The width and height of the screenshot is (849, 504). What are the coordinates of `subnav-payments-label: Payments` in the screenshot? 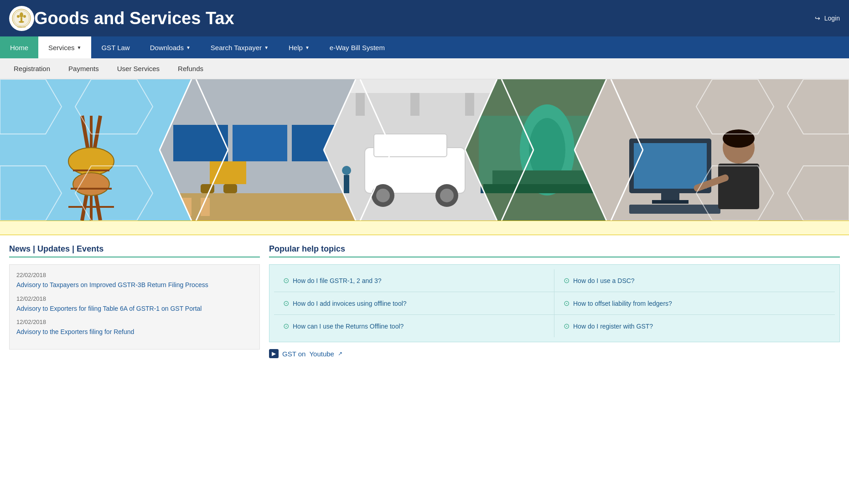 It's located at (84, 68).